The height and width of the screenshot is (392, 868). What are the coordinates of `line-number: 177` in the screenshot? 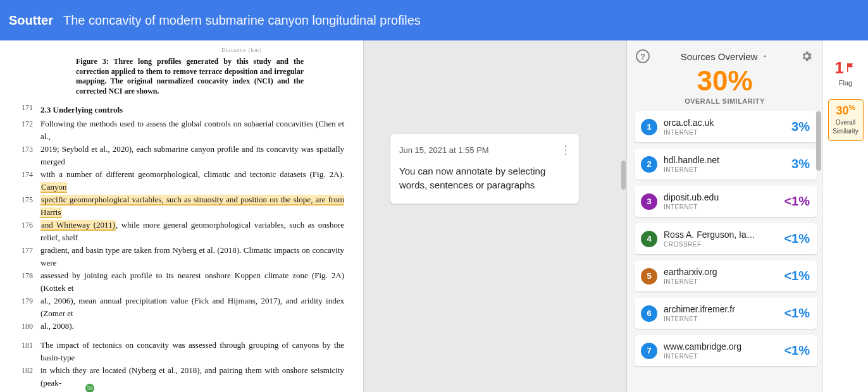 It's located at (30, 257).